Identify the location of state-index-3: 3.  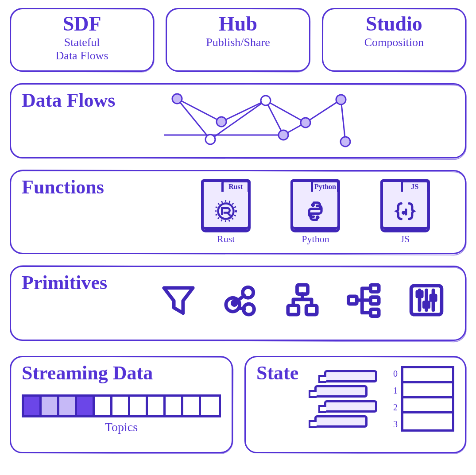
(395, 424).